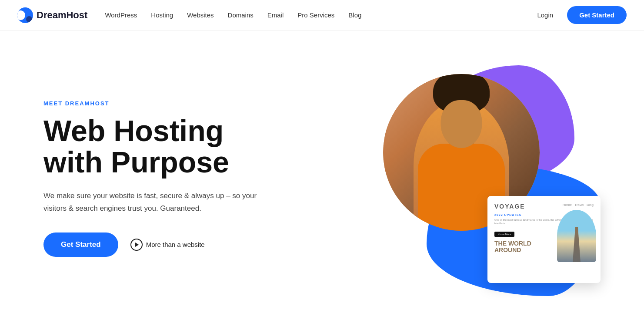 The image size is (644, 310). What do you see at coordinates (544, 239) in the screenshot?
I see `website-card: VOYAGE Home Travel Blog 2022 UPDATES One…` at bounding box center [544, 239].